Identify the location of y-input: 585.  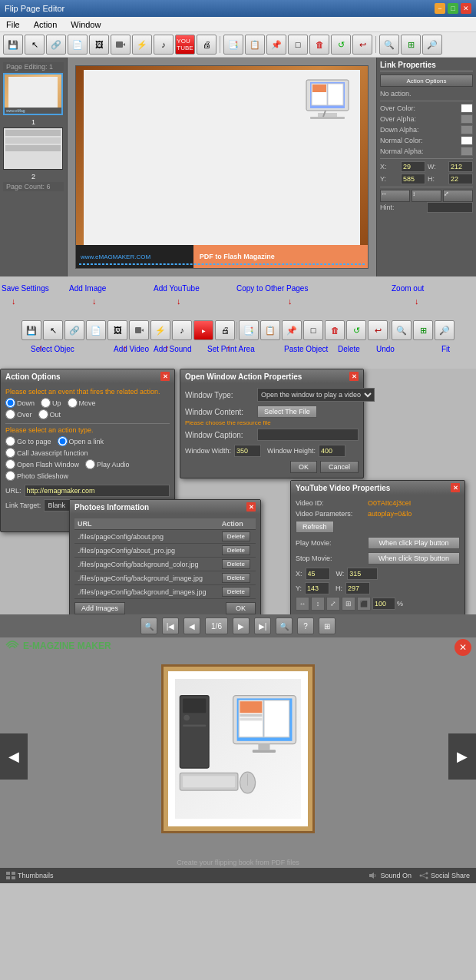
(413, 179).